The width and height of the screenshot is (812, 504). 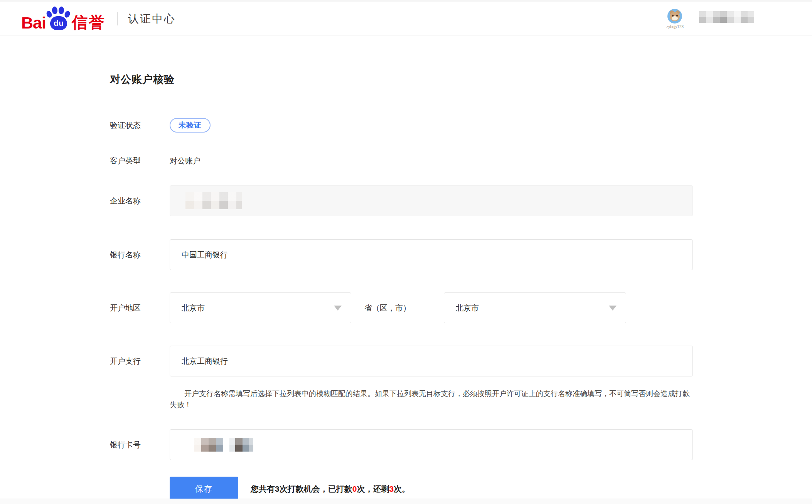 I want to click on attempts-part3: 次，还剩, so click(x=373, y=489).